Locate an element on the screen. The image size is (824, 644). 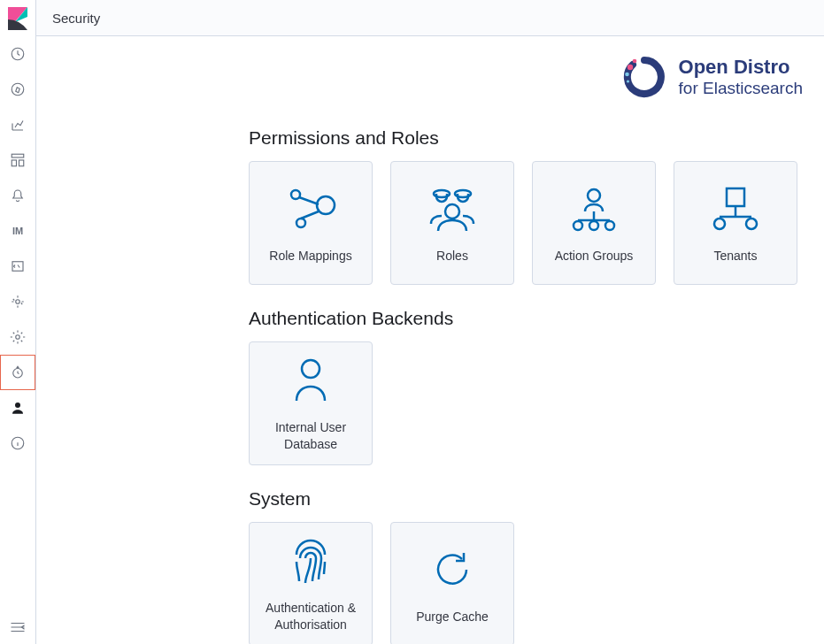
im-icon: IM is located at coordinates (18, 231).